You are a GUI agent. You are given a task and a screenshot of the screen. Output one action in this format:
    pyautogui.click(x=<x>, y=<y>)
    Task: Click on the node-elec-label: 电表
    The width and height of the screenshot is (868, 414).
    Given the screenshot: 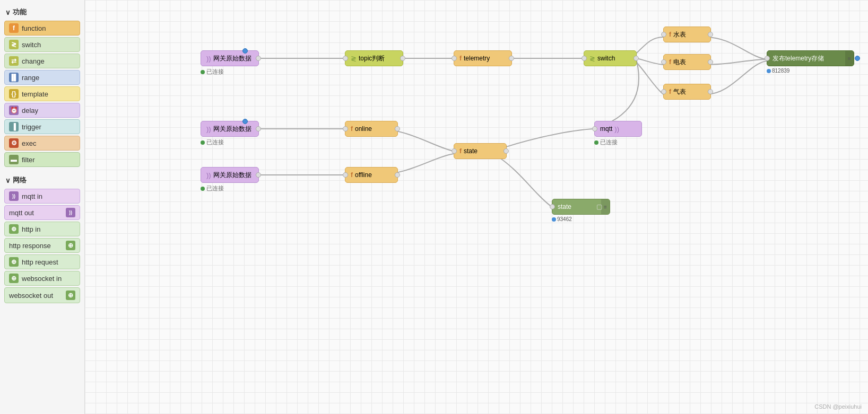 What is the action you would take?
    pyautogui.click(x=680, y=63)
    